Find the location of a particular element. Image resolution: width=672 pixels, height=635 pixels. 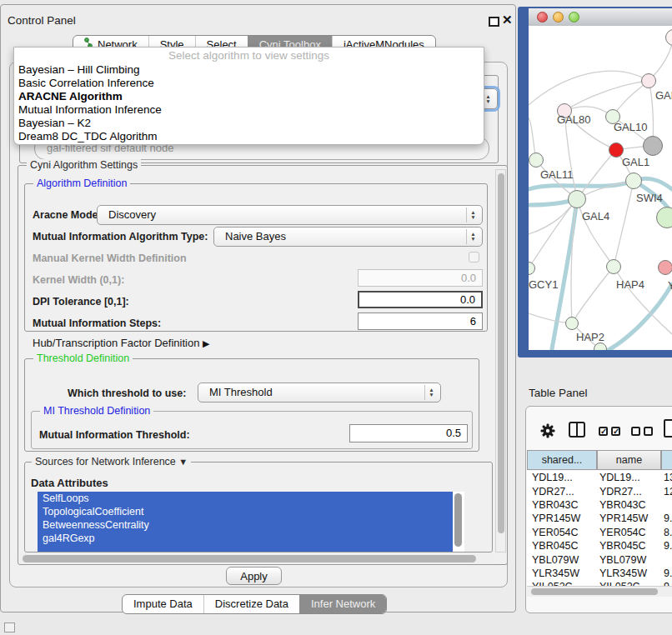

split-columns-icon is located at coordinates (577, 430).